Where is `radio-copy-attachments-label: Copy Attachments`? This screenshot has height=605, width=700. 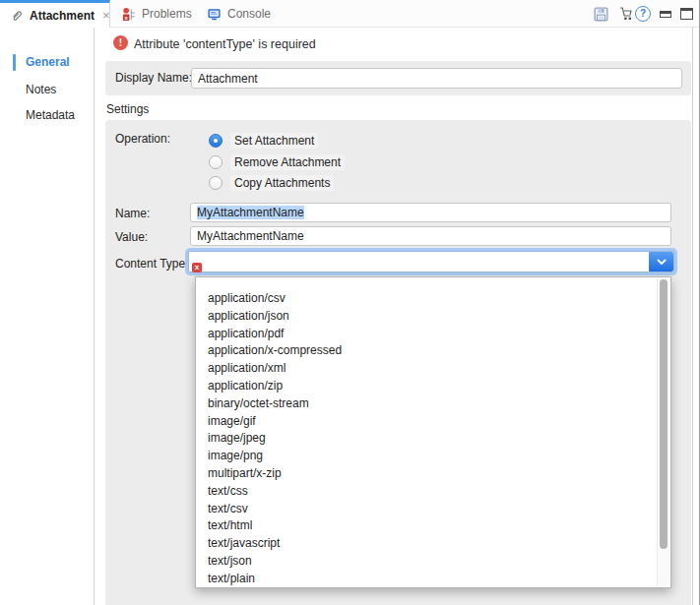
radio-copy-attachments-label: Copy Attachments is located at coordinates (282, 183).